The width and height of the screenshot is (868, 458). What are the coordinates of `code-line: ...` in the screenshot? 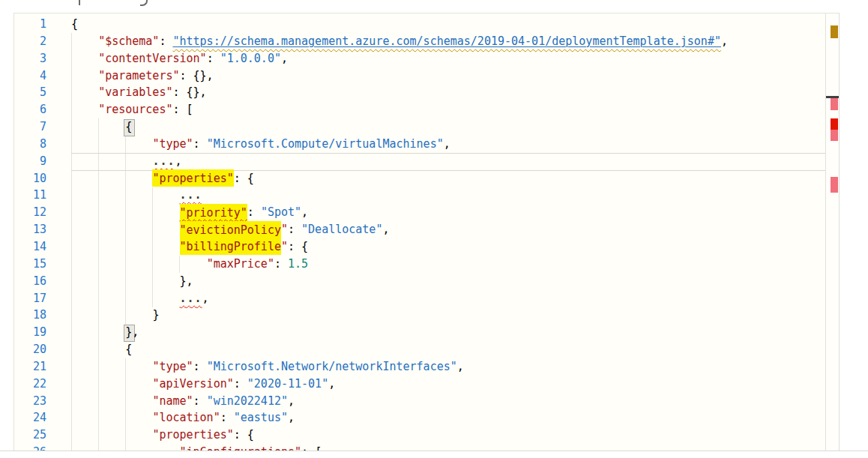 It's located at (400, 195).